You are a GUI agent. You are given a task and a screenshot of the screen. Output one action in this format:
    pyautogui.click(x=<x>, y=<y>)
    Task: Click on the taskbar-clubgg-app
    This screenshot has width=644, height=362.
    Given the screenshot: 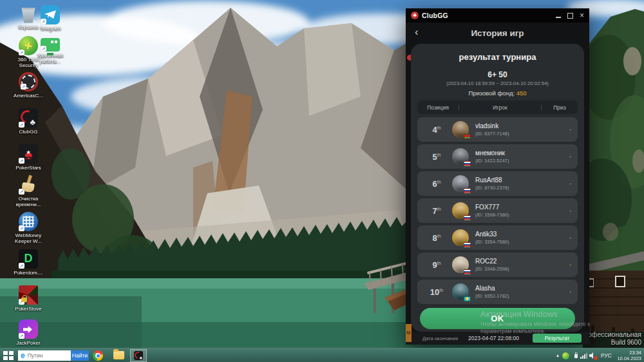 What is the action you would take?
    pyautogui.click(x=138, y=356)
    